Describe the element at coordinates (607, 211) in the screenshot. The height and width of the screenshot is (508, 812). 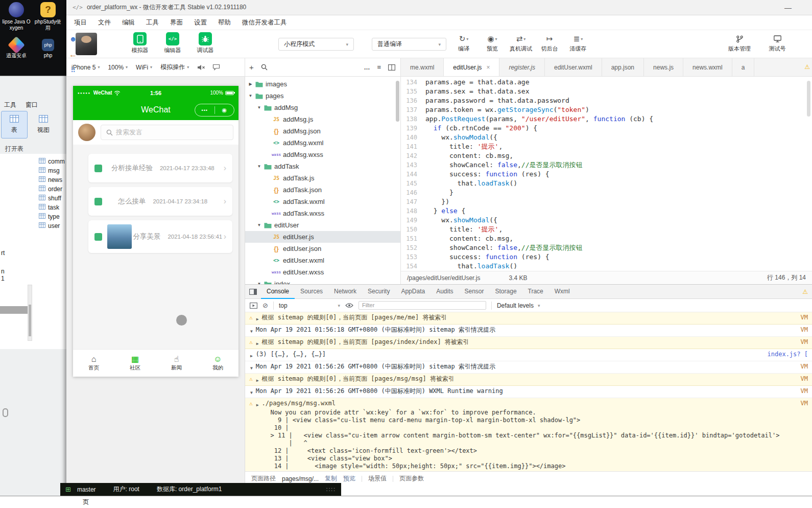
I see `code-line: 148 } else {` at that location.